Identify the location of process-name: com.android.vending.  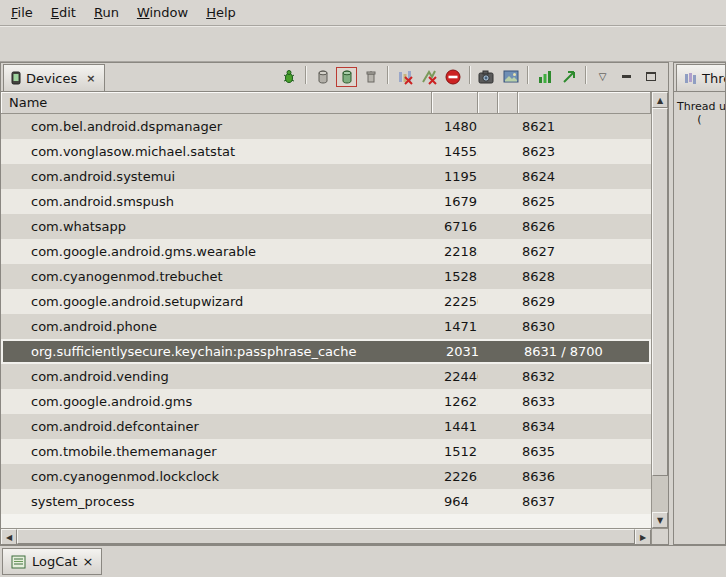
(216, 376).